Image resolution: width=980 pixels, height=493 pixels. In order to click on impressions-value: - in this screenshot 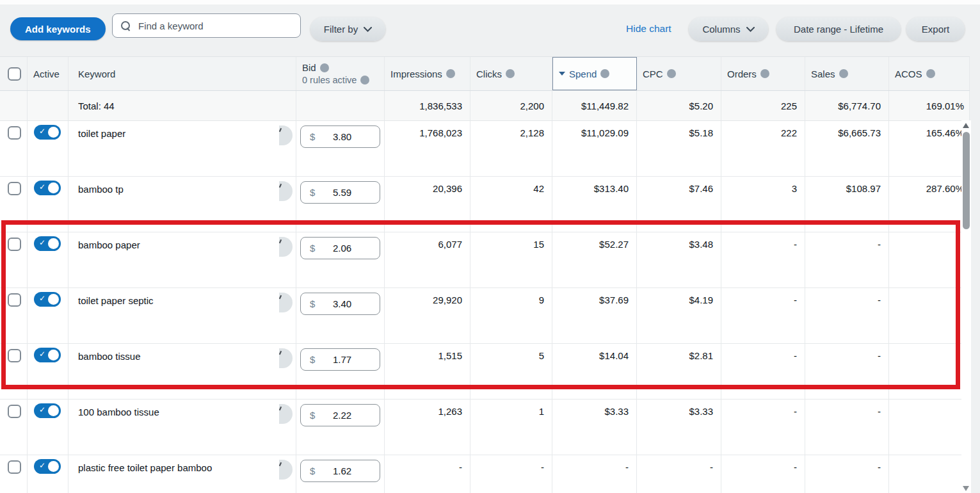, I will do `click(428, 474)`.